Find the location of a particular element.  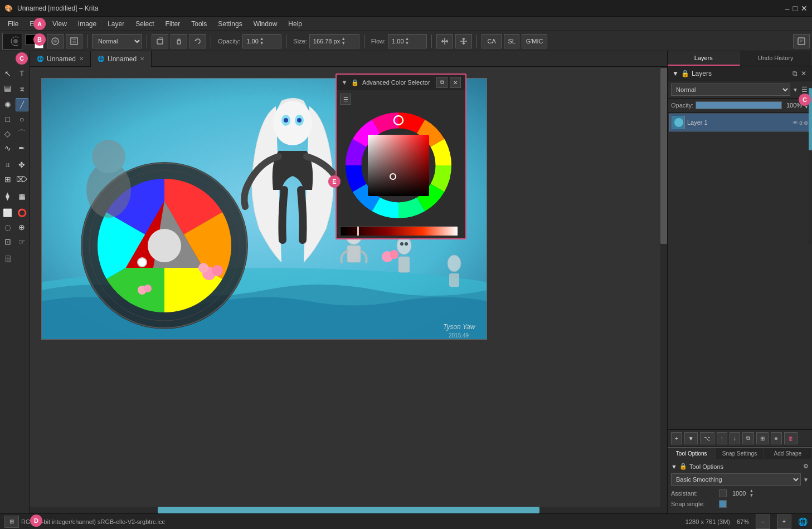

tool-pan: ☞ is located at coordinates (22, 242).